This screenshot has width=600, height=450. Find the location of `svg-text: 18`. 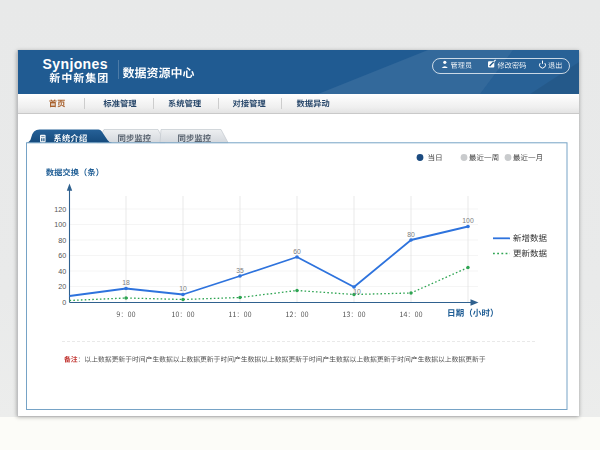

svg-text: 18 is located at coordinates (126, 282).